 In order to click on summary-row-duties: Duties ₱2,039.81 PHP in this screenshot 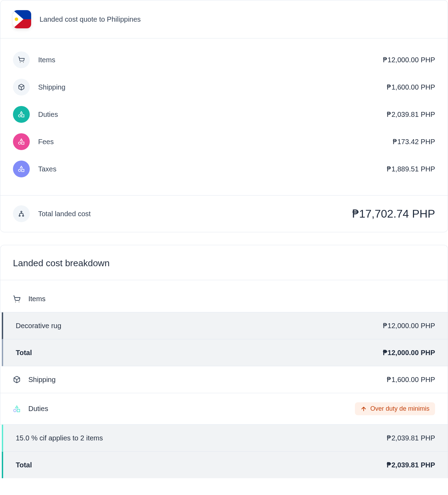, I will do `click(224, 114)`.